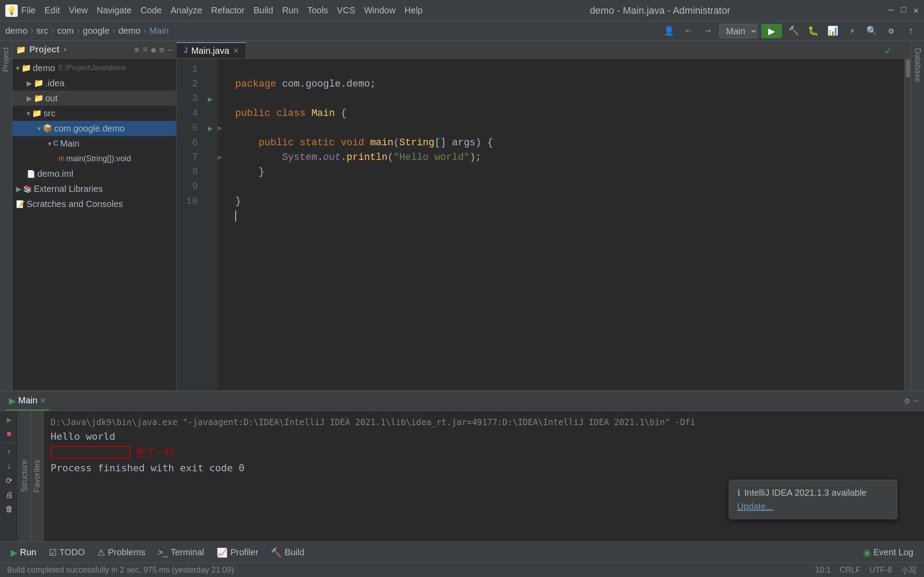  Describe the element at coordinates (881, 570) in the screenshot. I see `encoding: UTF-8` at that location.